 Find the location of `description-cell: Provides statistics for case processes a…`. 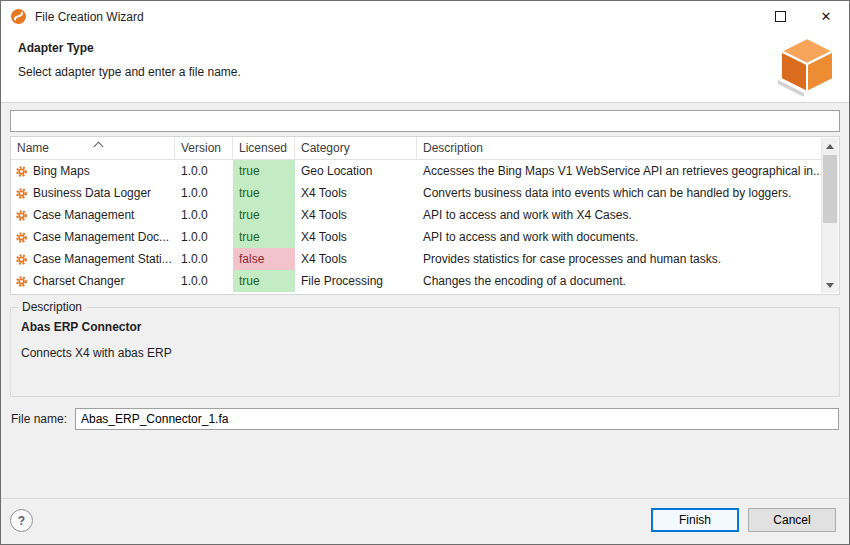

description-cell: Provides statistics for case processes a… is located at coordinates (620, 259).